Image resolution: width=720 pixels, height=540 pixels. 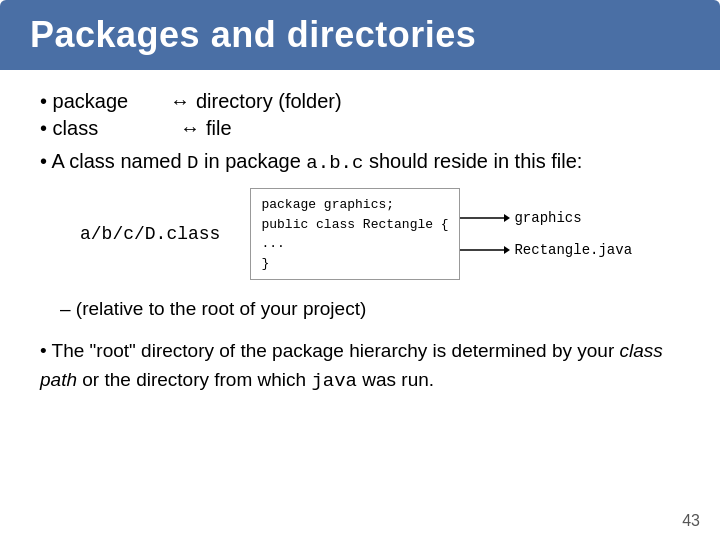 I want to click on code-line-4: }, so click(x=355, y=264).